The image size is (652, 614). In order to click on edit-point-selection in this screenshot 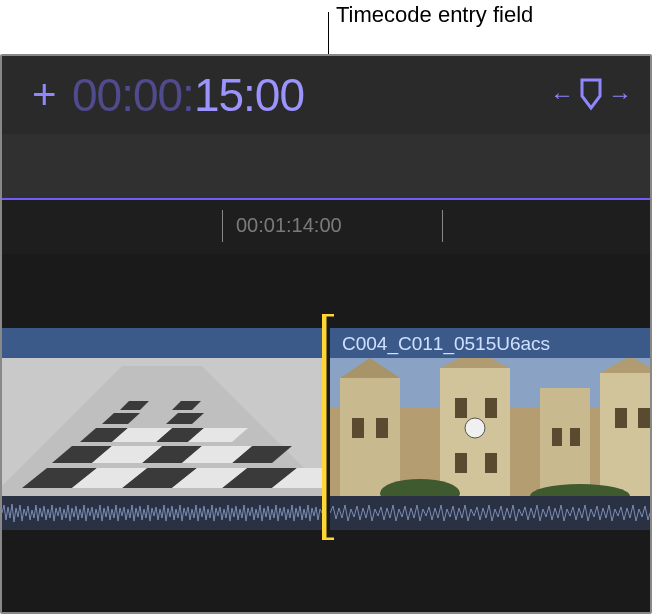, I will do `click(328, 427)`.